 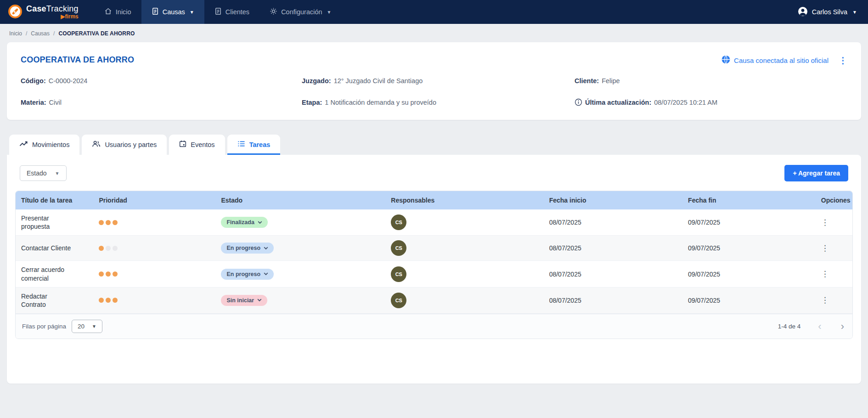 What do you see at coordinates (244, 222) in the screenshot?
I see `status-badge: Finalizada` at bounding box center [244, 222].